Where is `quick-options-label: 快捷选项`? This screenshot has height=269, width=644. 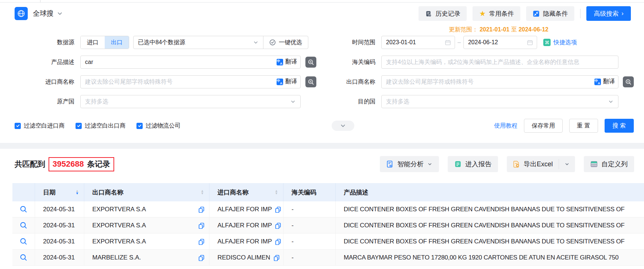 quick-options-label: 快捷选项 is located at coordinates (565, 42).